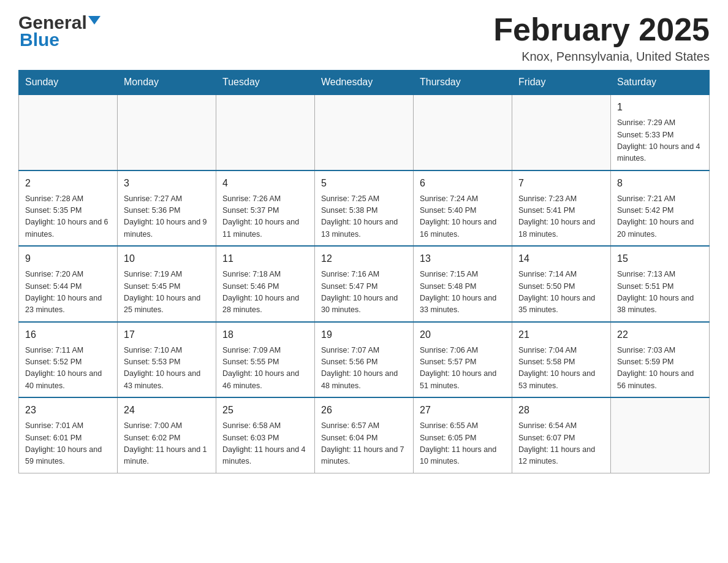 This screenshot has height=563, width=728. What do you see at coordinates (39, 40) in the screenshot?
I see `logo-blue-text: Blue` at bounding box center [39, 40].